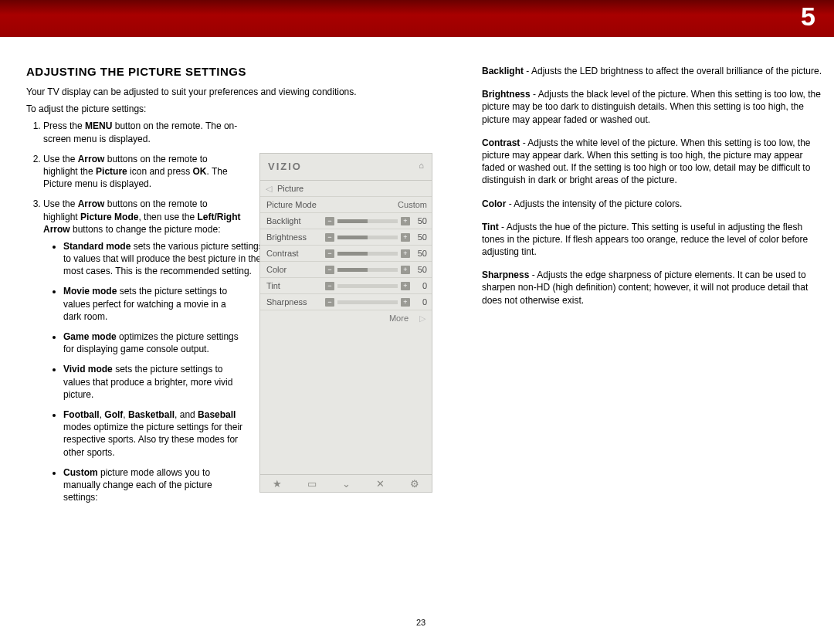 Image resolution: width=834 pixels, height=644 pixels. What do you see at coordinates (808, 17) in the screenshot?
I see `section-number: 5` at bounding box center [808, 17].